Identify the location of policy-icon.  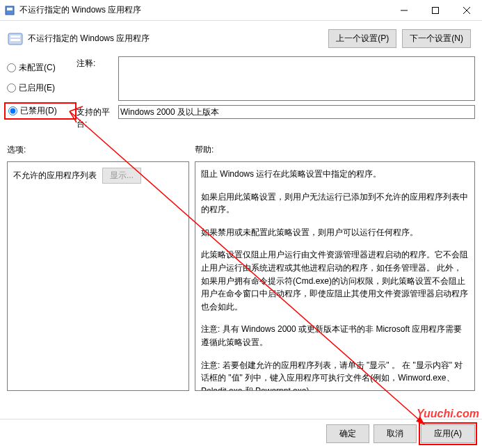
(15, 39).